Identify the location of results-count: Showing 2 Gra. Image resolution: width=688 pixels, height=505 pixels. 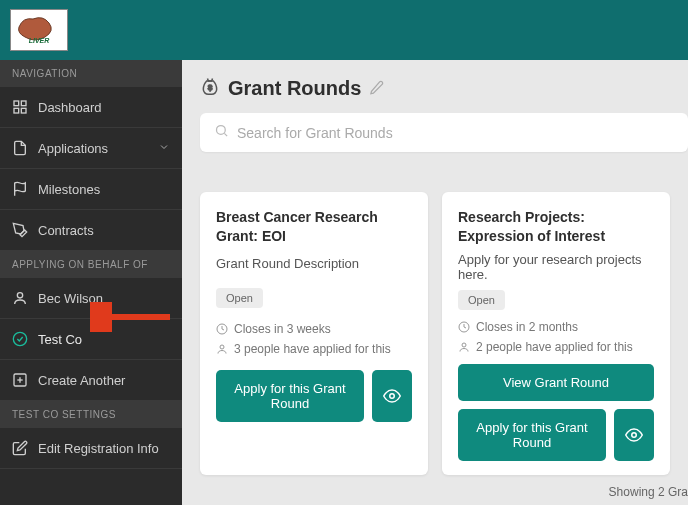
(648, 492).